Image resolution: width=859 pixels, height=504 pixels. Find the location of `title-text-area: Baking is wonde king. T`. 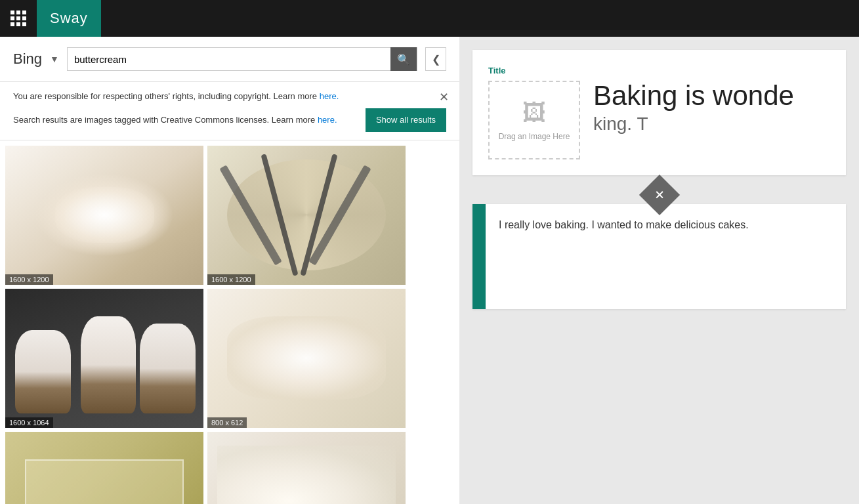

title-text-area: Baking is wonde king. T is located at coordinates (694, 108).